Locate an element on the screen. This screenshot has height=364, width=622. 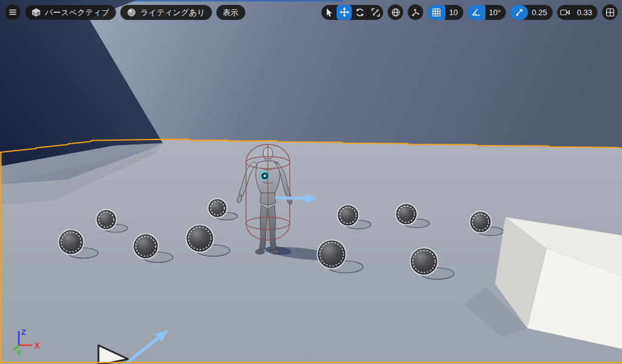
rotation-snap-control: 10° is located at coordinates (487, 12).